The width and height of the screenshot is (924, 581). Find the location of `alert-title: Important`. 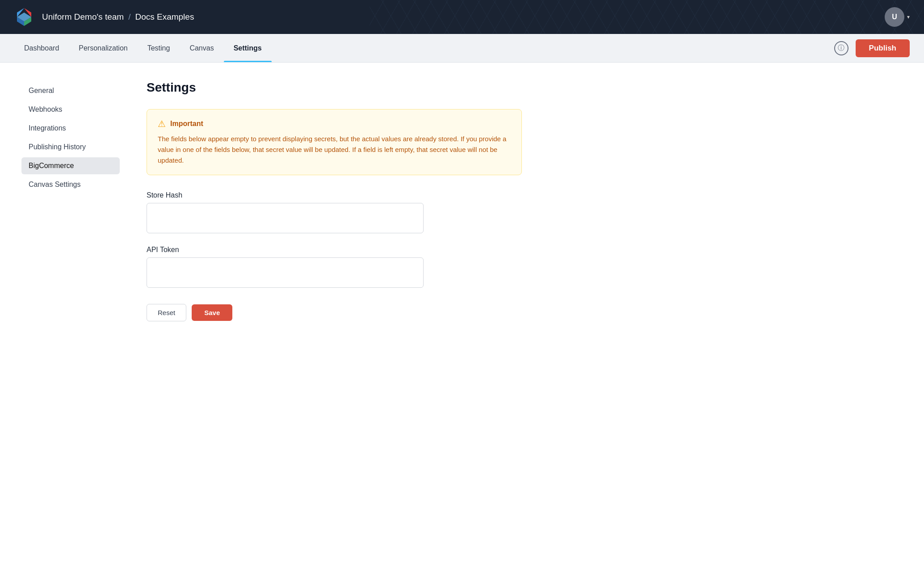

alert-title: Important is located at coordinates (187, 124).